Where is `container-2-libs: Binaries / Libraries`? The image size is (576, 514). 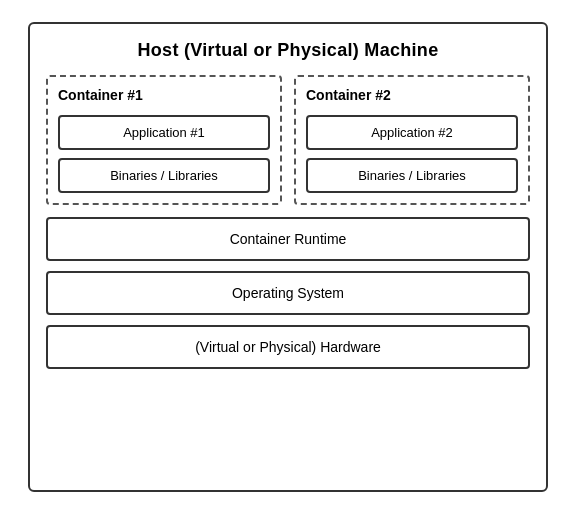 container-2-libs: Binaries / Libraries is located at coordinates (412, 176).